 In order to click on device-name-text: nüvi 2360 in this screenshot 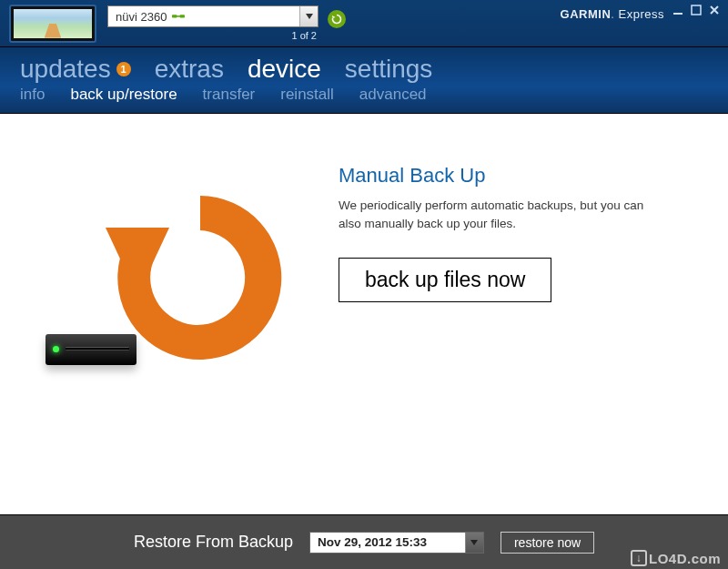, I will do `click(141, 16)`.